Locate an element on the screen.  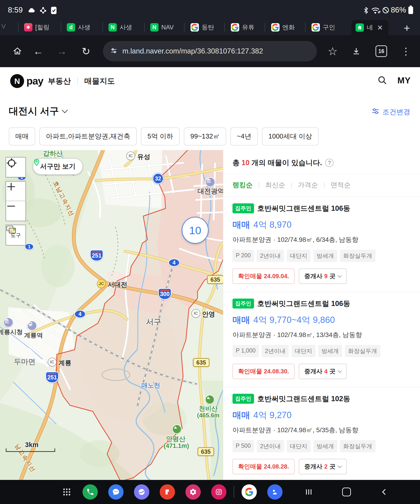
tab-switcher: 16 is located at coordinates (381, 51).